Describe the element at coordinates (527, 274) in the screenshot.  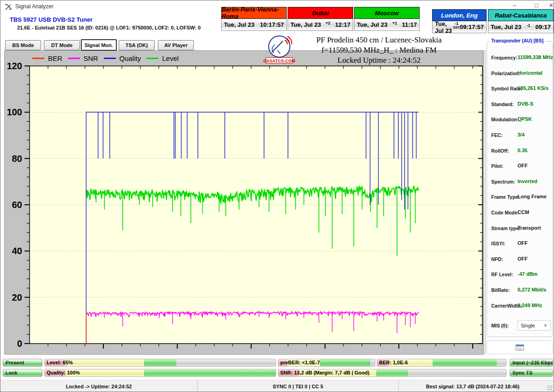
I see `transponder-row-value: -47 dBm` at that location.